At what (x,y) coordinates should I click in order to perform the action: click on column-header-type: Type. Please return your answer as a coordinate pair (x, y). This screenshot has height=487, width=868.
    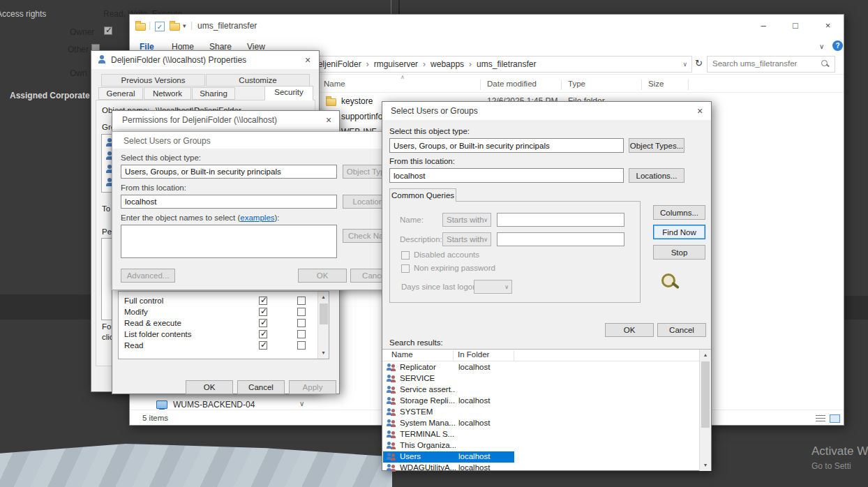
    Looking at the image, I should click on (576, 84).